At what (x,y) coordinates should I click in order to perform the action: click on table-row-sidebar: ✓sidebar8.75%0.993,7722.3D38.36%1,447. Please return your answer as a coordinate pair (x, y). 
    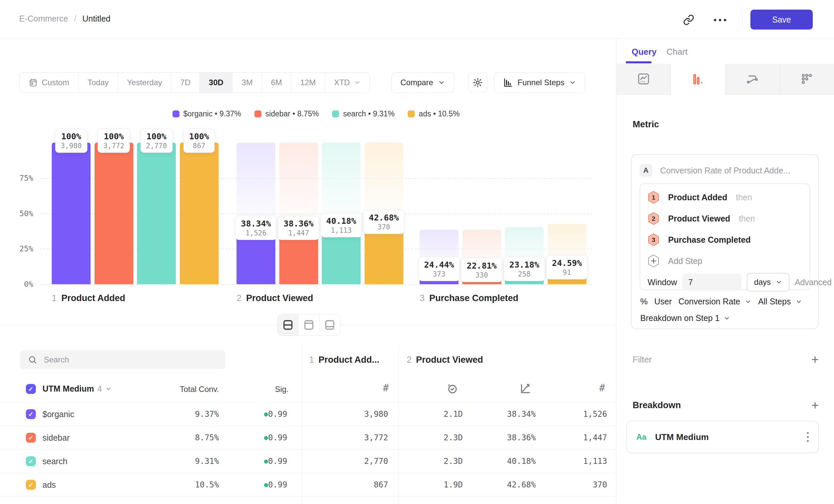
    Looking at the image, I should click on (308, 438).